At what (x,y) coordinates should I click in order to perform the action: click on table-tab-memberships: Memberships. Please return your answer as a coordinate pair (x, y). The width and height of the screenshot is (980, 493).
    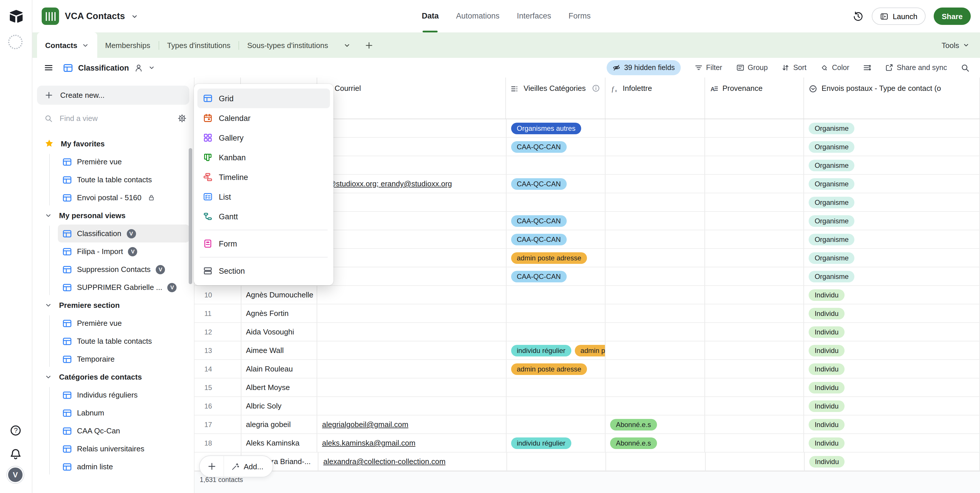
    Looking at the image, I should click on (128, 45).